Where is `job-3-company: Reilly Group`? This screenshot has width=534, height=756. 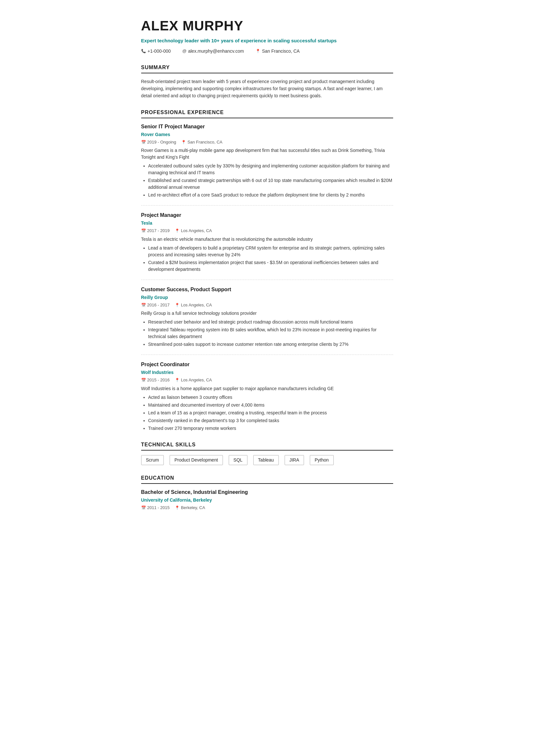
job-3-company: Reilly Group is located at coordinates (267, 298).